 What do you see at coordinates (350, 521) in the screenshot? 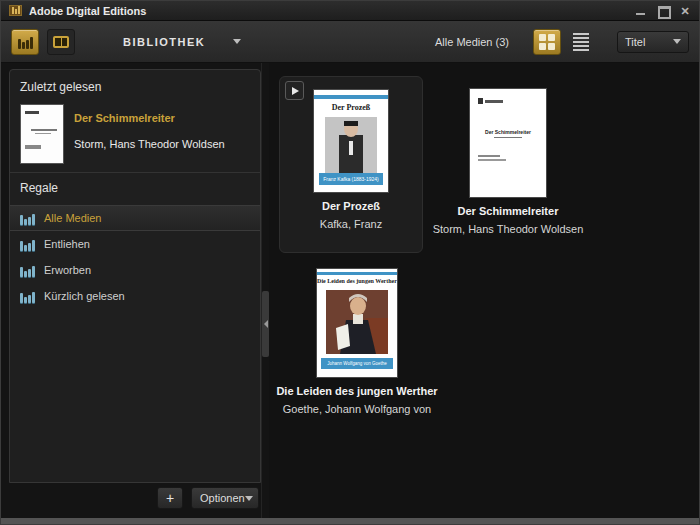
I see `window-bottom-frame` at bounding box center [350, 521].